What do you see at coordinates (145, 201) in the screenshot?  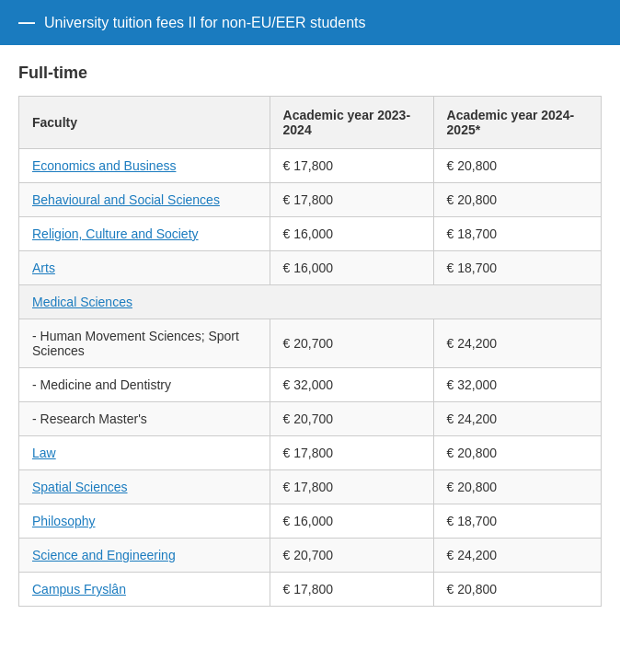 I see `faculty-cell: Behavioural and Social Sciences` at bounding box center [145, 201].